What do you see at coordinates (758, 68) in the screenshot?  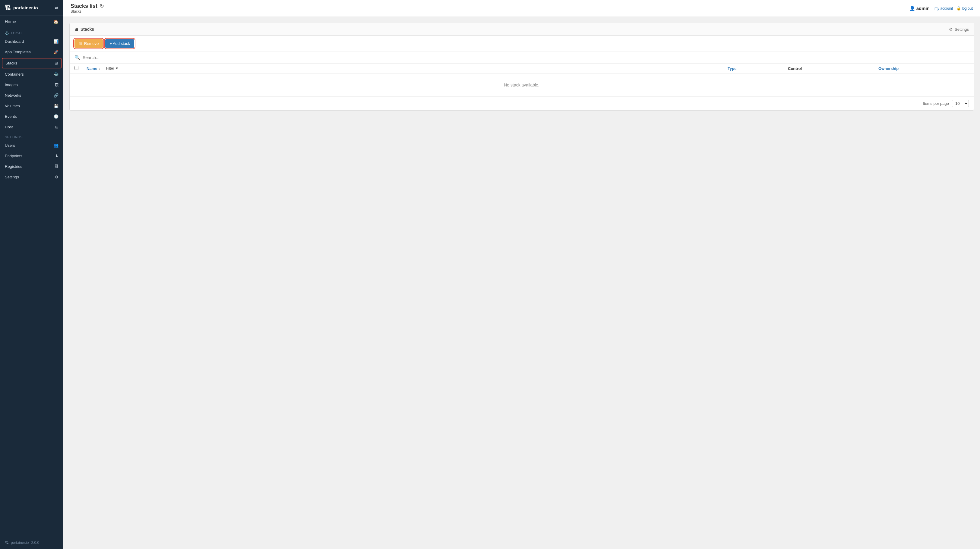 I see `col-type: Type` at bounding box center [758, 68].